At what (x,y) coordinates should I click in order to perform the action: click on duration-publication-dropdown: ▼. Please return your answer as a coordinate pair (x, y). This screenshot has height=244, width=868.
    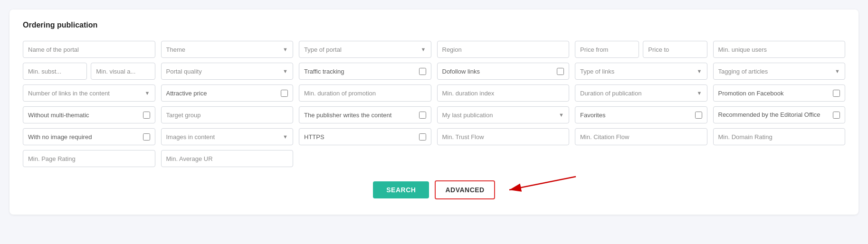
    Looking at the image, I should click on (641, 93).